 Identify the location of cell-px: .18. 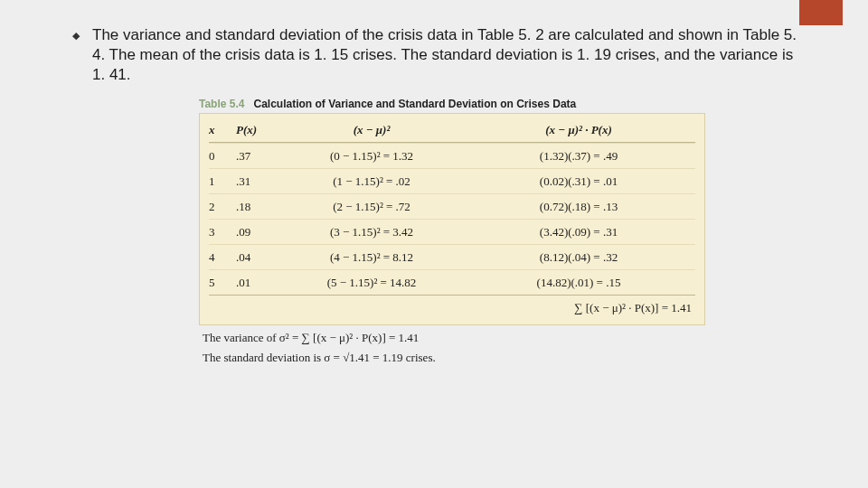
(259, 207).